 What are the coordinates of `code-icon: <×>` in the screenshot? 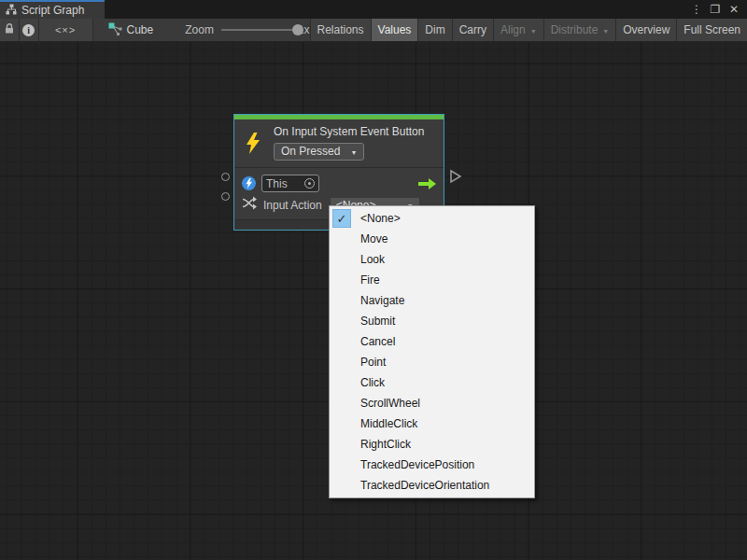 It's located at (65, 30).